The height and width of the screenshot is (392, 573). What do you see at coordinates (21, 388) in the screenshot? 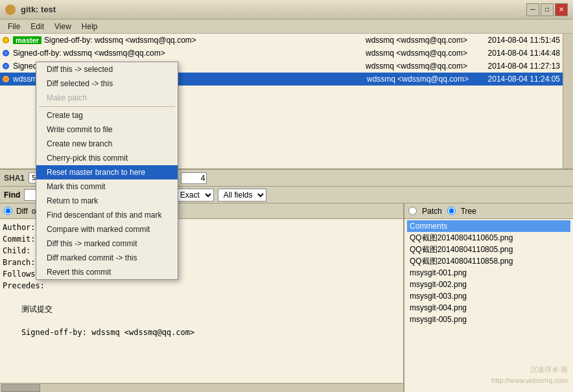
I see `scroll-thumb` at bounding box center [21, 388].